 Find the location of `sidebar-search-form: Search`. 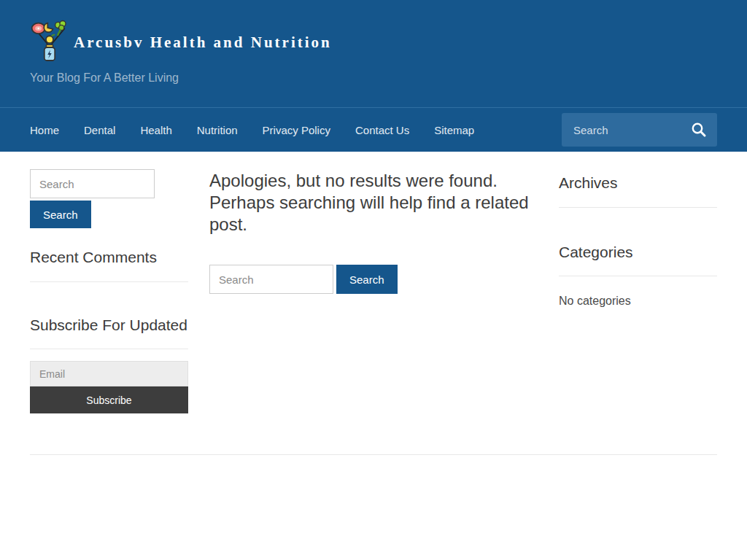

sidebar-search-form: Search is located at coordinates (109, 198).